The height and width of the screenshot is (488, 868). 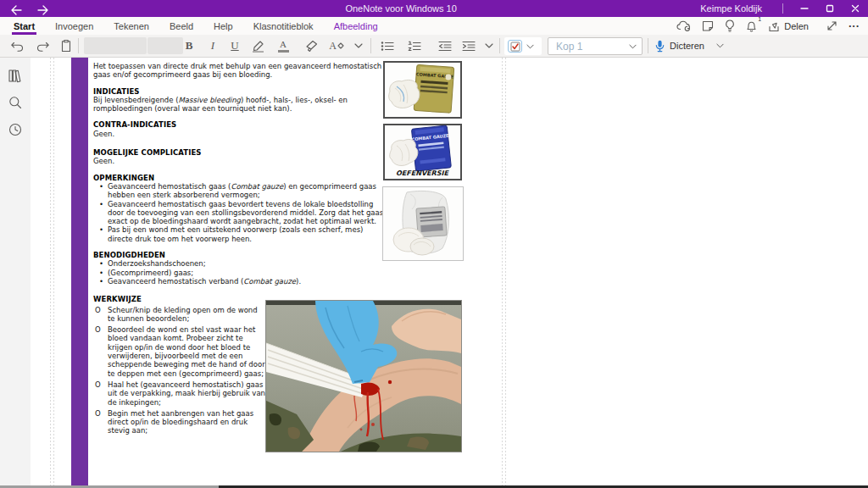 I want to click on style-dropdown: Kop 1, so click(x=595, y=46).